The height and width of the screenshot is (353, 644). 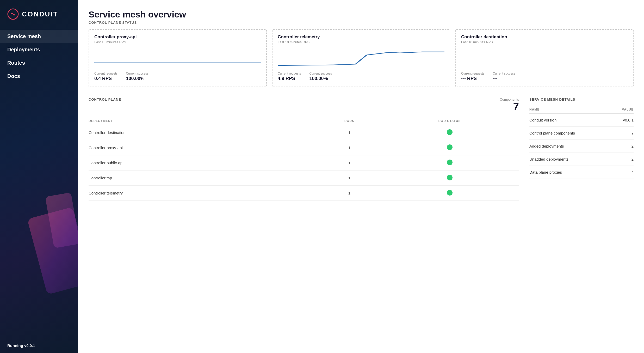 What do you see at coordinates (137, 77) in the screenshot?
I see `card-proxy-api-success: Current success 100.00%` at bounding box center [137, 77].